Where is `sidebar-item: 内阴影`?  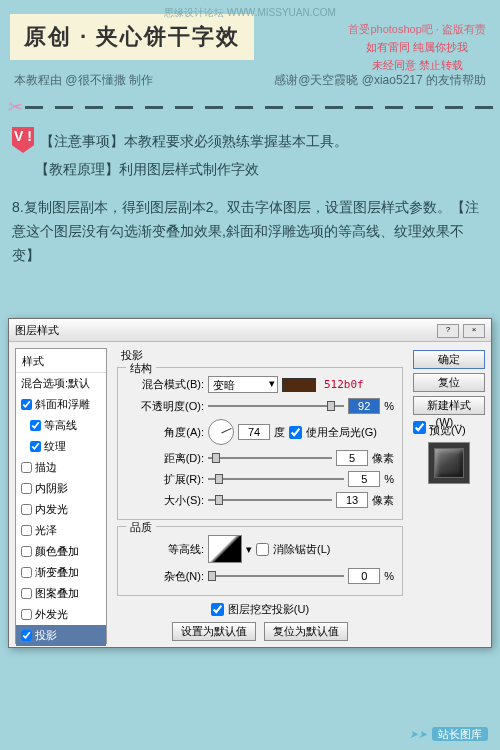 sidebar-item: 内阴影 is located at coordinates (61, 488).